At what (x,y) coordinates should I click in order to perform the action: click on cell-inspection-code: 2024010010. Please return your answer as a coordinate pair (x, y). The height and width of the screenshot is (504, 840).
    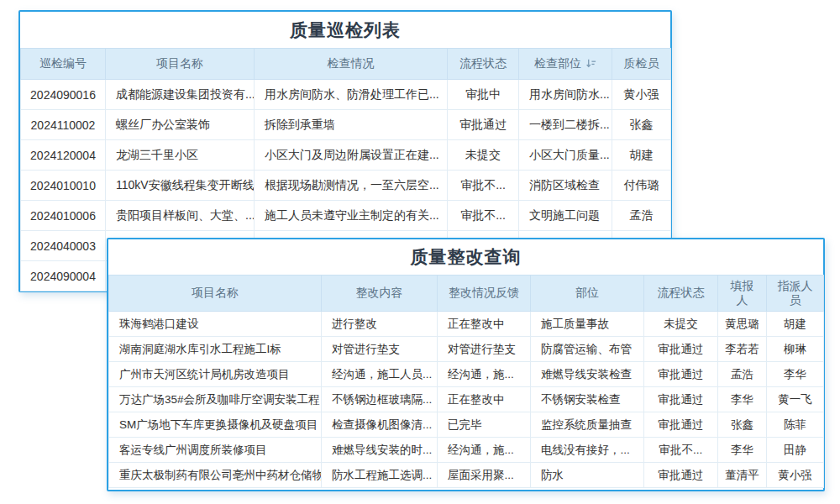
    Looking at the image, I should click on (64, 186).